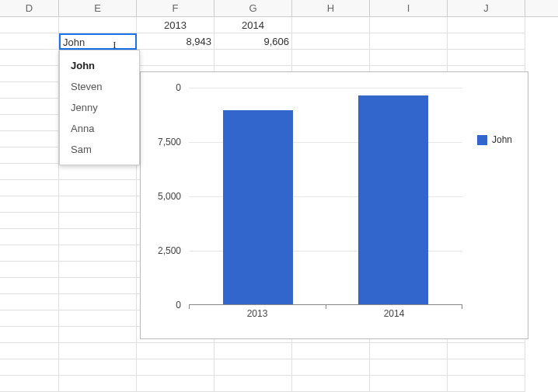  I want to click on data-validation-dropdown: John Steven Jenny Anna Sam, so click(99, 107).